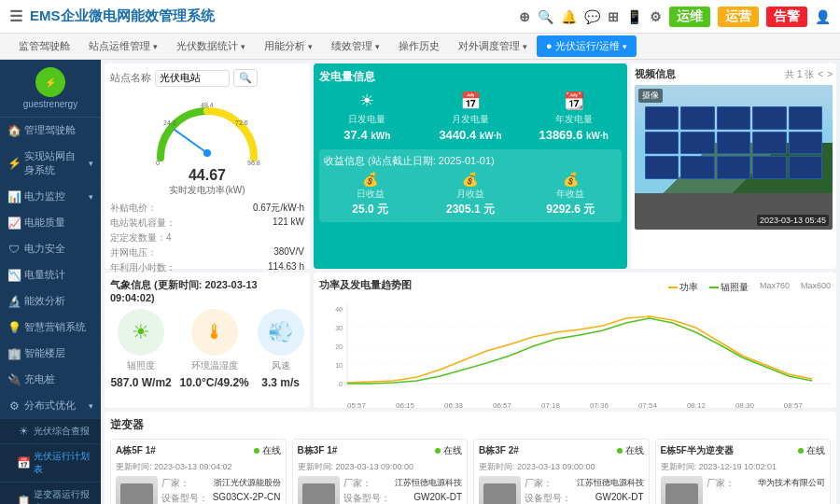 The image size is (840, 504). What do you see at coordinates (820, 75) in the screenshot?
I see `nav-prev-button: <` at bounding box center [820, 75].